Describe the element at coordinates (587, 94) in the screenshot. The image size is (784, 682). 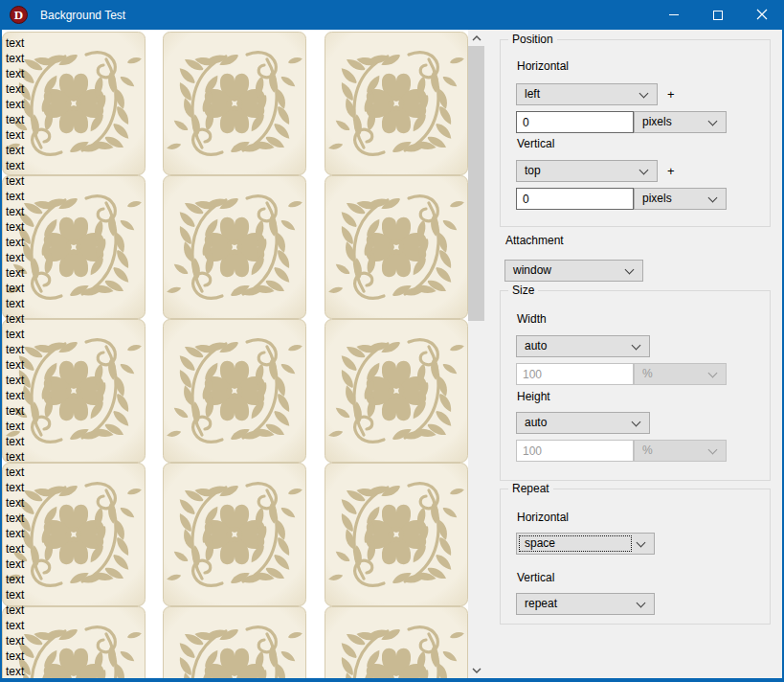
I see `position-horizontal-select: left` at that location.